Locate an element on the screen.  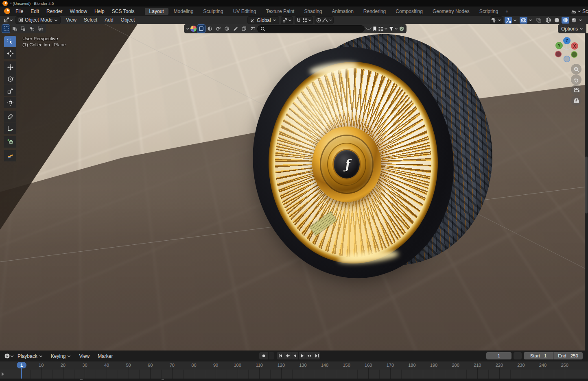
proportional-editing-group is located at coordinates (324, 20).